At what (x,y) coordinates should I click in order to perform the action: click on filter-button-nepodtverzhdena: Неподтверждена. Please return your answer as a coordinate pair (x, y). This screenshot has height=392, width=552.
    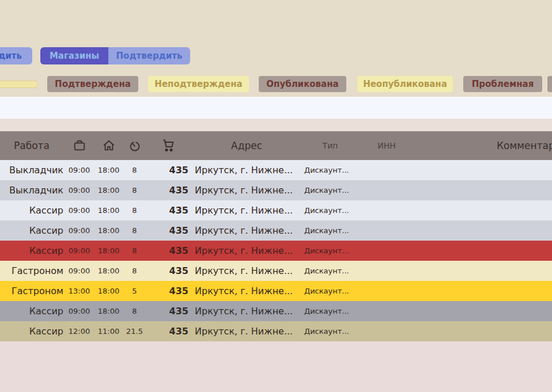
    Looking at the image, I should click on (198, 84).